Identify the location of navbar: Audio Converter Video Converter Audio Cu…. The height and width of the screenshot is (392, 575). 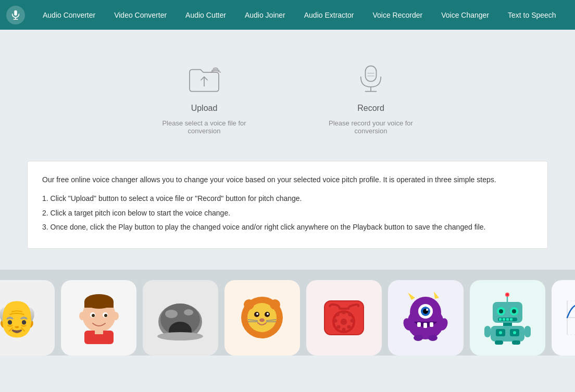
(288, 15).